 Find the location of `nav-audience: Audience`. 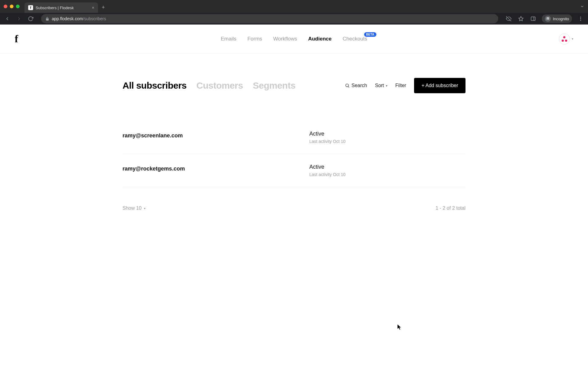

nav-audience: Audience is located at coordinates (320, 39).